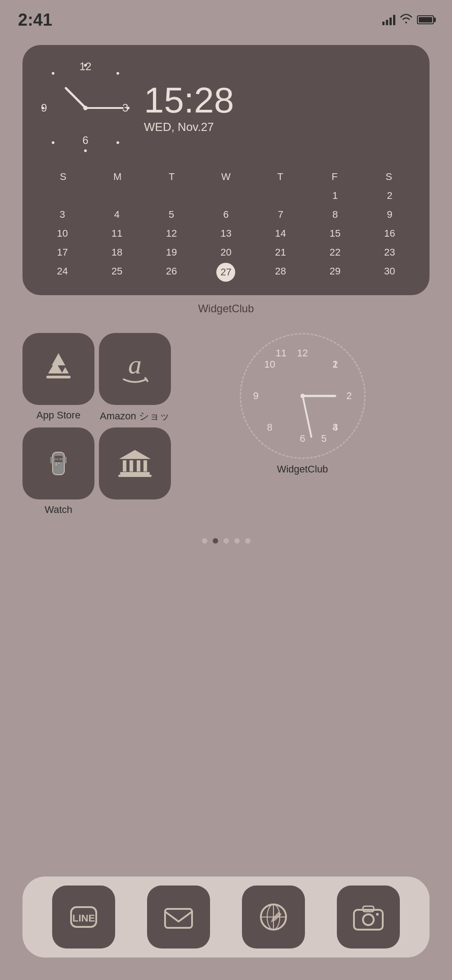 The height and width of the screenshot is (980, 452). Describe the element at coordinates (226, 252) in the screenshot. I see `calendar-day: 20` at that location.